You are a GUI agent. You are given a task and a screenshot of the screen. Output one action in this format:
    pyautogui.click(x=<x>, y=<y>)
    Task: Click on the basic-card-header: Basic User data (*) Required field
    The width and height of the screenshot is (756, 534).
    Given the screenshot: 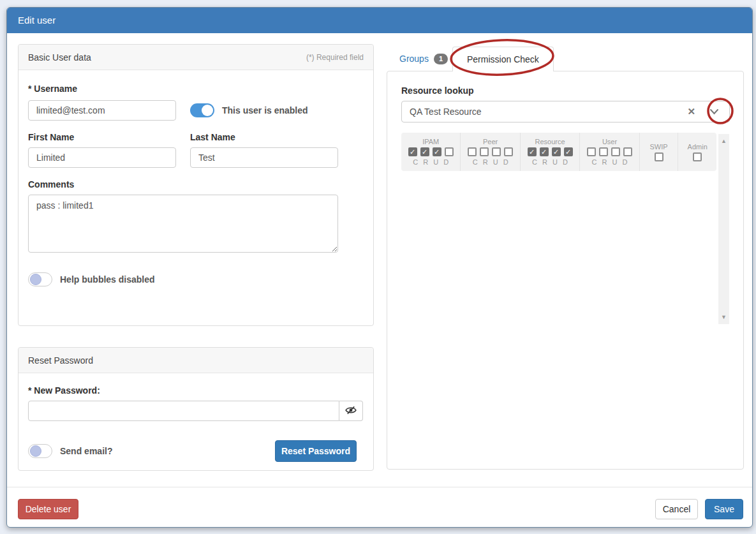 What is the action you would take?
    pyautogui.click(x=196, y=57)
    